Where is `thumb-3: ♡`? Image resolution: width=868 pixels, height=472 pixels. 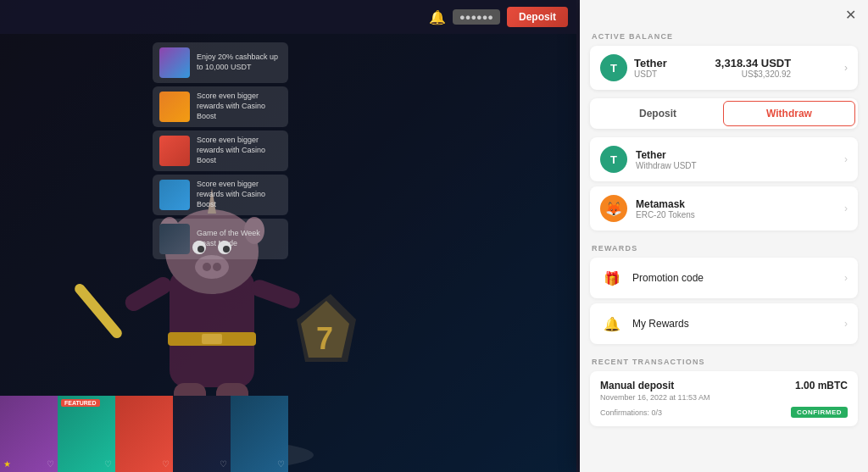 thumb-3: ♡ is located at coordinates (144, 434).